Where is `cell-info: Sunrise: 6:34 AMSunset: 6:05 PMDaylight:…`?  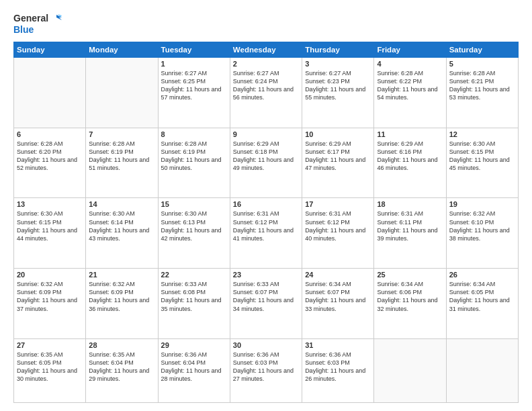
cell-info: Sunrise: 6:34 AMSunset: 6:05 PMDaylight:… is located at coordinates (482, 297).